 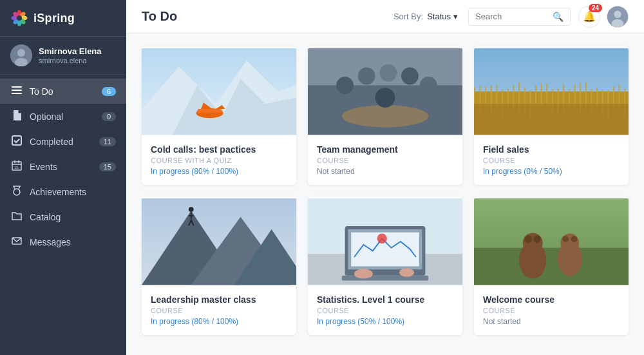 What do you see at coordinates (551, 171) in the screenshot?
I see `card-status: In progress (0% / 50%)` at bounding box center [551, 171].